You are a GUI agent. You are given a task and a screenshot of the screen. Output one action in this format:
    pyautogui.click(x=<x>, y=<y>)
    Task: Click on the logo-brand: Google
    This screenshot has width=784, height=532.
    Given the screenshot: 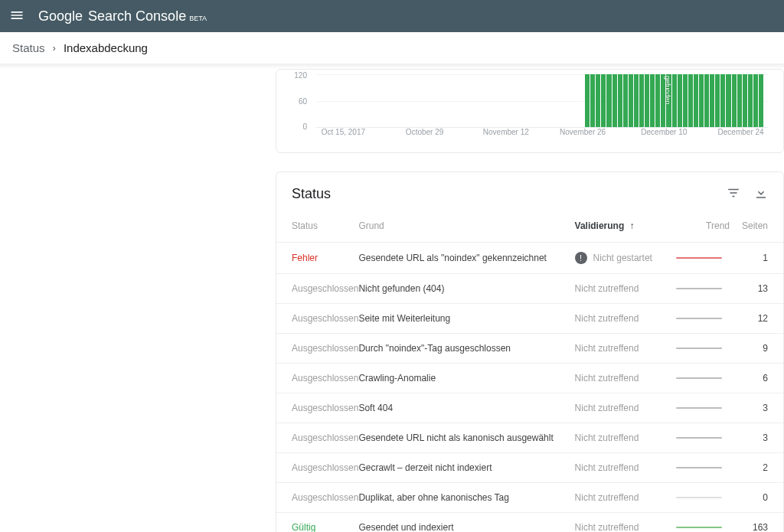 What is the action you would take?
    pyautogui.click(x=60, y=17)
    